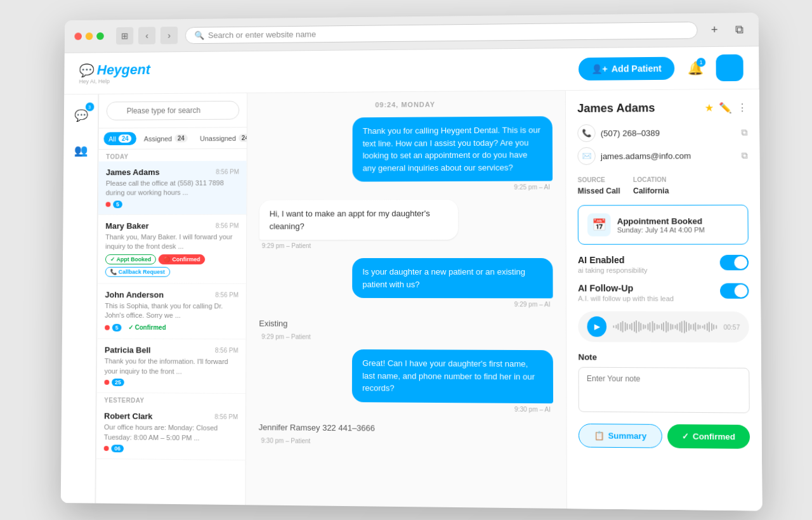  Describe the element at coordinates (89, 36) in the screenshot. I see `minimize-window-btn` at that location.